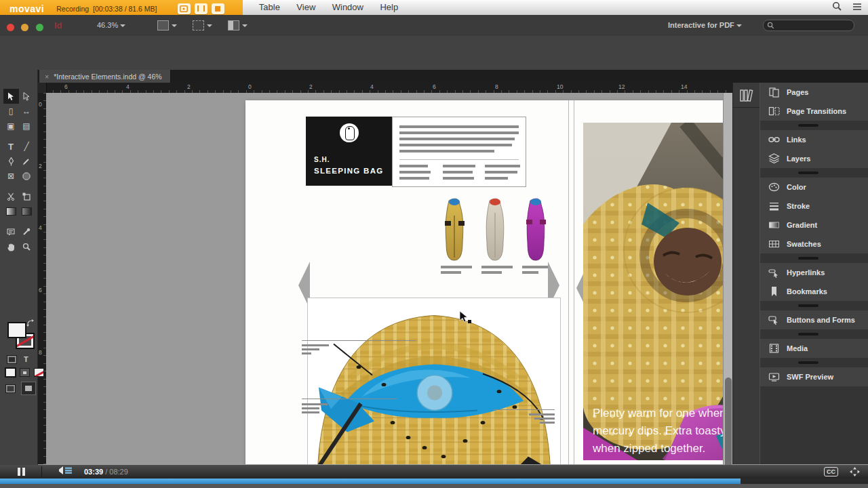 The height and width of the screenshot is (488, 868). What do you see at coordinates (728, 279) in the screenshot?
I see `vertical-scrollbar` at bounding box center [728, 279].